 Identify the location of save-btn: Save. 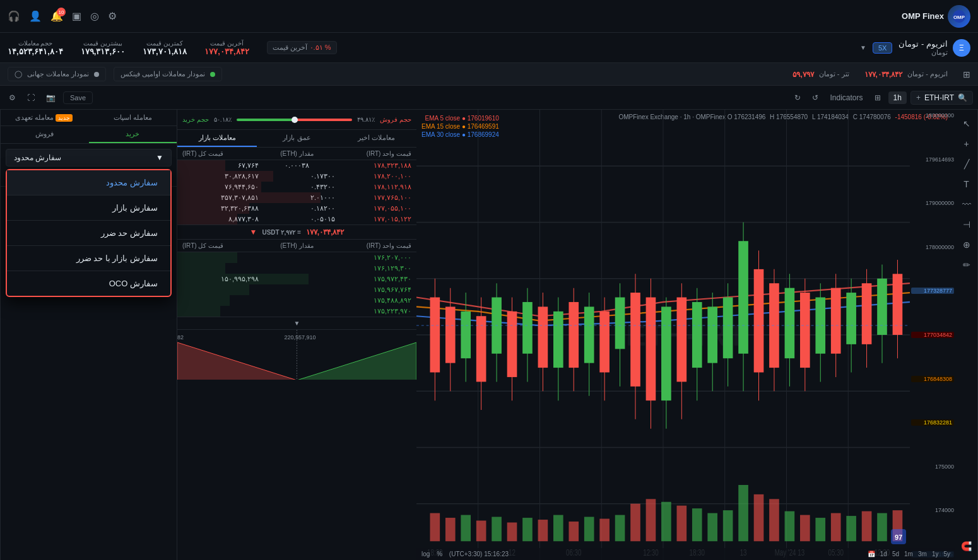
(78, 98).